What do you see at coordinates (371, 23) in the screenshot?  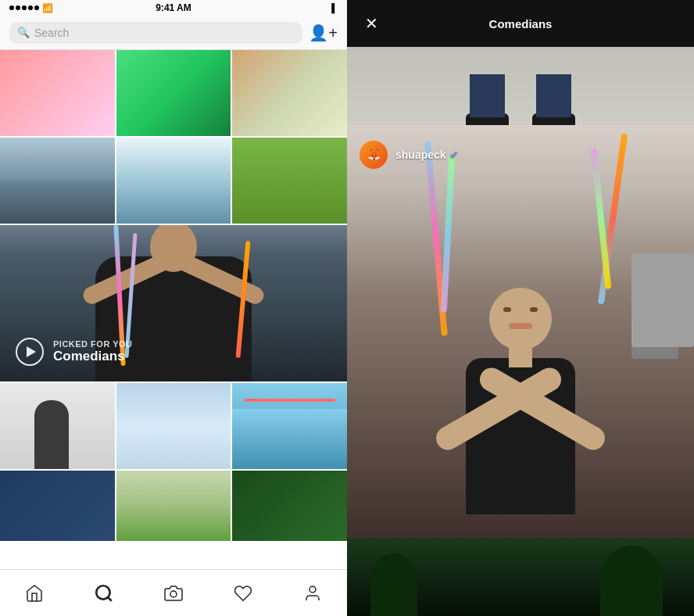 I see `close-button: ✕` at bounding box center [371, 23].